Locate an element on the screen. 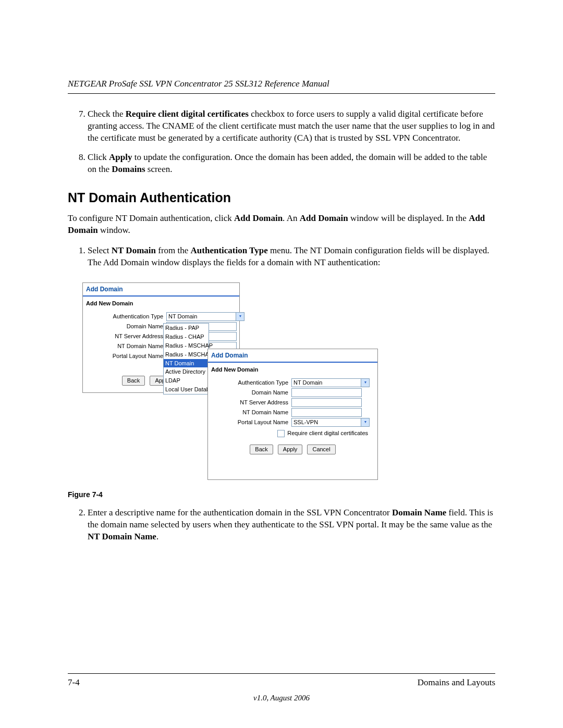 This screenshot has width=563, height=728. label2-nt-domain: NT Domain Name is located at coordinates (251, 413).